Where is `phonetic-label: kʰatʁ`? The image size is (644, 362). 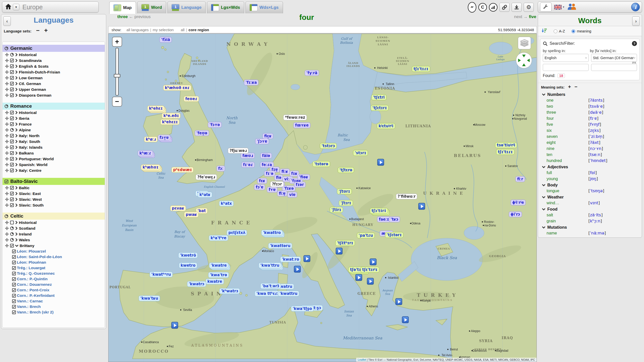 phonetic-label: kʰatʁ is located at coordinates (205, 195).